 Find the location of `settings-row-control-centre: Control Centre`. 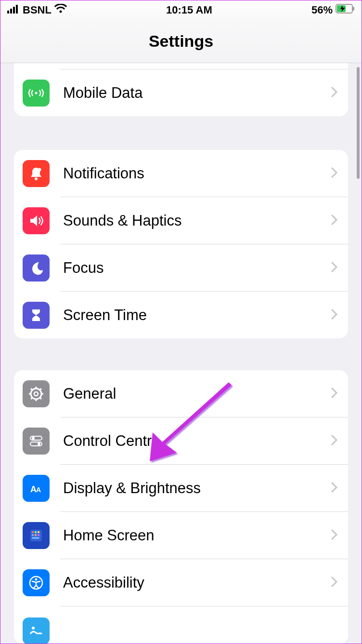

settings-row-control-centre: Control Centre is located at coordinates (181, 441).